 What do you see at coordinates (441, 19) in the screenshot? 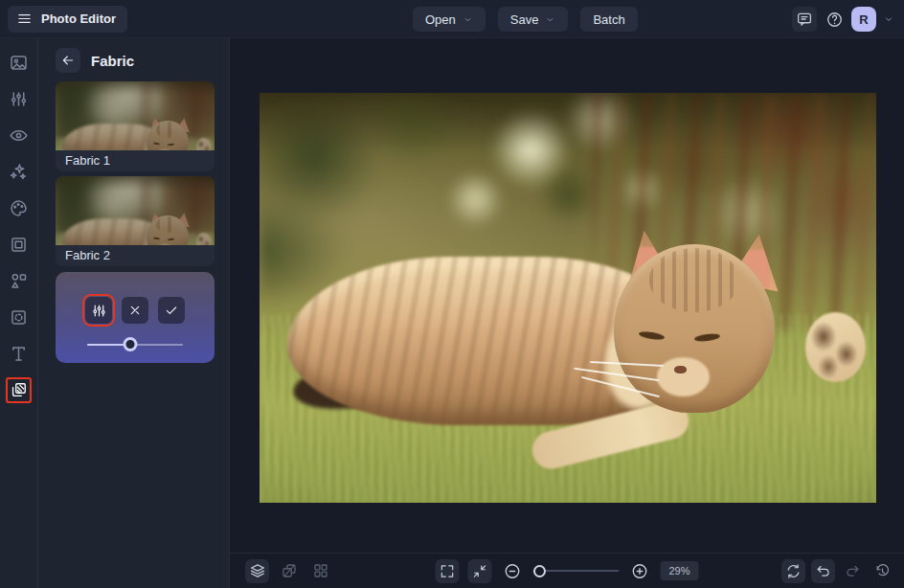
I see `open-button-label: Open` at bounding box center [441, 19].